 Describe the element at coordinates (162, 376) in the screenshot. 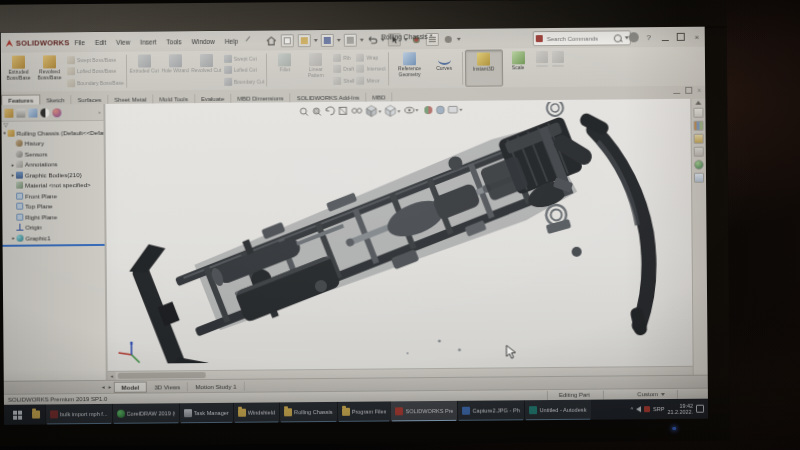

I see `scrollbar-thumb` at that location.